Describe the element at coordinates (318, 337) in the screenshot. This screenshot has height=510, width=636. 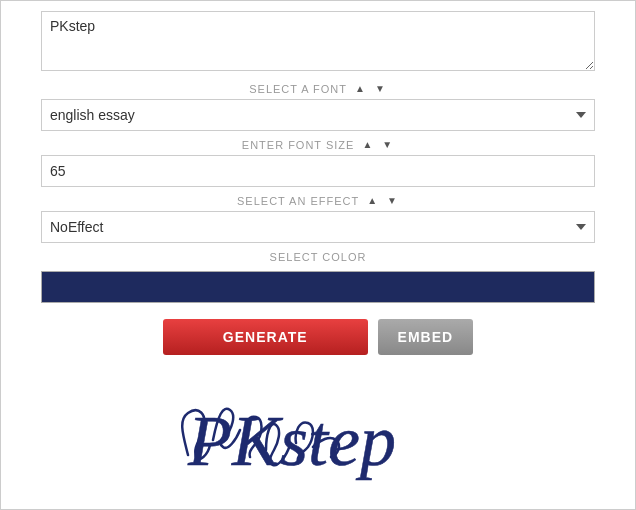
I see `action-buttons: GENERATE EMBED` at that location.